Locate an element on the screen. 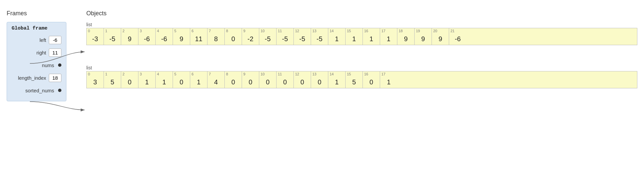  frame-value-left: -6 is located at coordinates (55, 40).